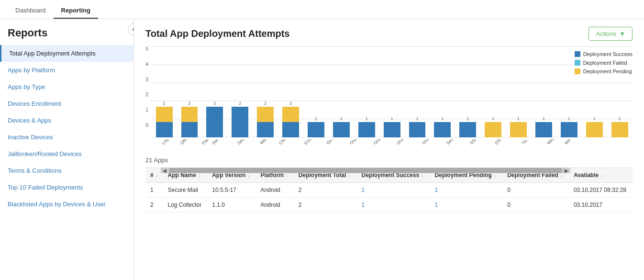  What do you see at coordinates (67, 121) in the screenshot?
I see `sidebar-item: Devices & Apps` at bounding box center [67, 121].